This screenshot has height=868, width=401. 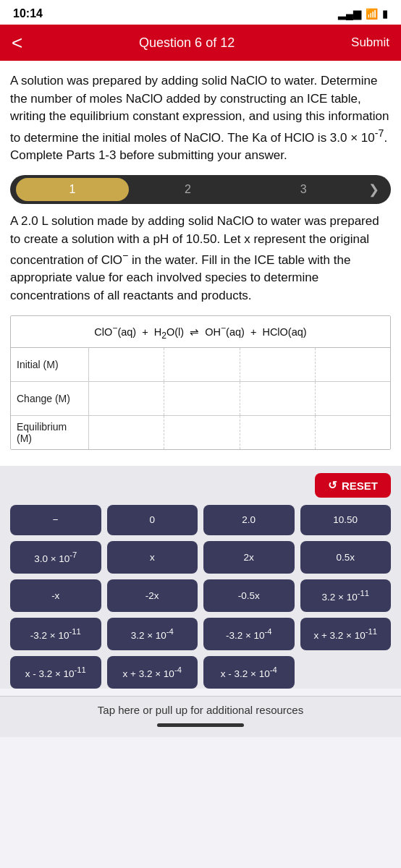 What do you see at coordinates (50, 433) in the screenshot?
I see `ice-label-equilibrium: Equilibrium (M)` at bounding box center [50, 433].